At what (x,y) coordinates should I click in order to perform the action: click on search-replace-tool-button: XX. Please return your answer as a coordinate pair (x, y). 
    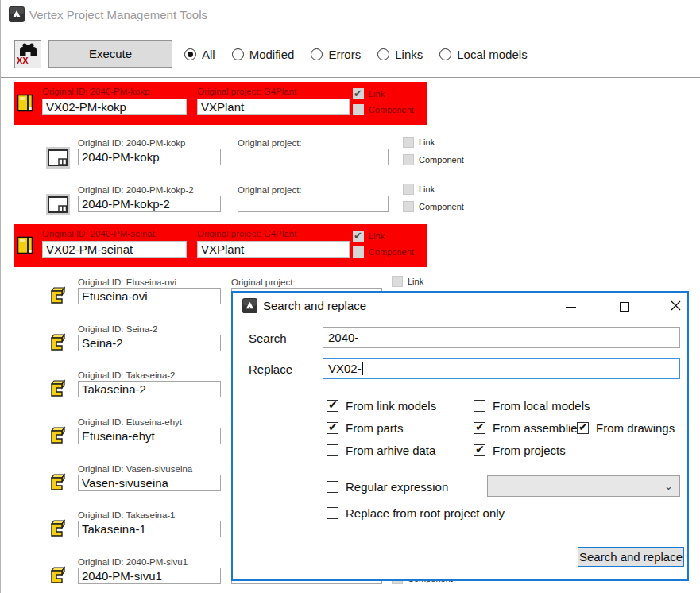
    Looking at the image, I should click on (28, 54).